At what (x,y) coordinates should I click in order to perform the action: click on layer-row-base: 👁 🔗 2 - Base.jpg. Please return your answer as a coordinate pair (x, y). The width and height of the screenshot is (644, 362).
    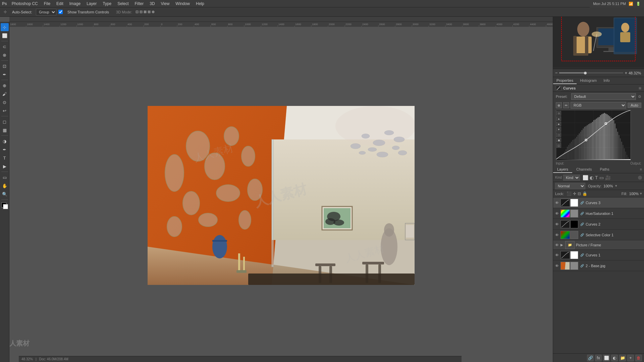
    Looking at the image, I should click on (598, 266).